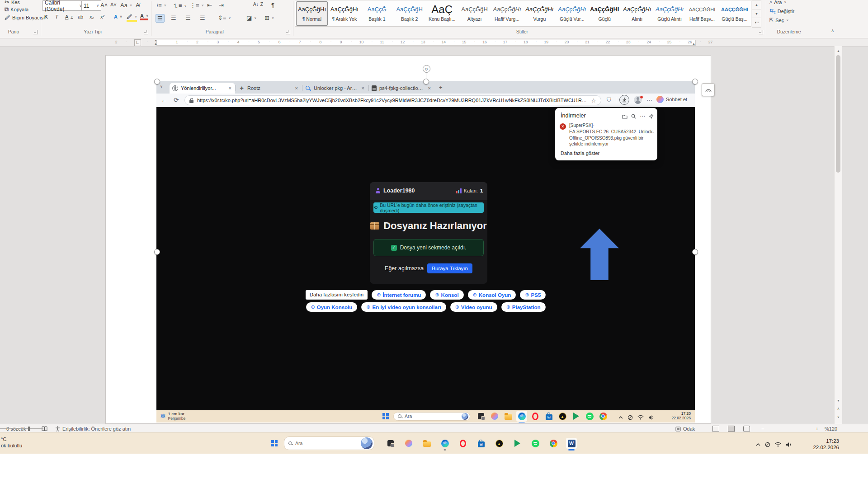  What do you see at coordinates (132, 17) in the screenshot?
I see `highlight-button: 🖉∨` at bounding box center [132, 17].